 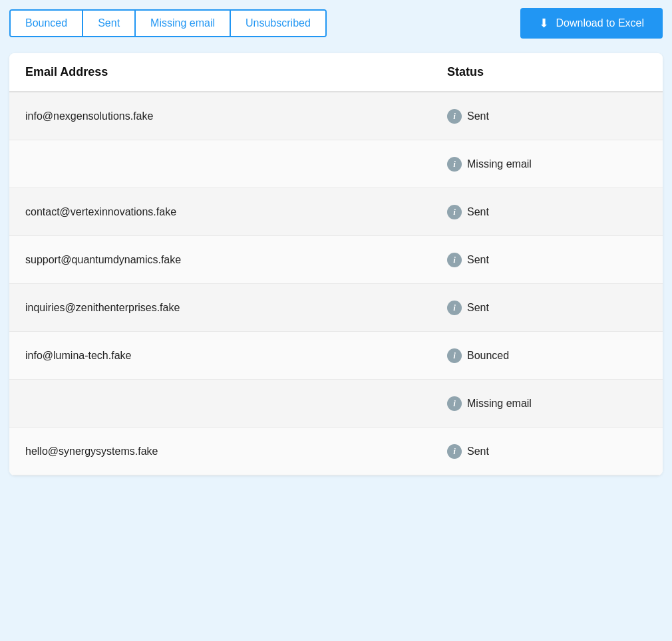 I want to click on email-cell: info@nexgensolutions.fake, so click(x=236, y=116).